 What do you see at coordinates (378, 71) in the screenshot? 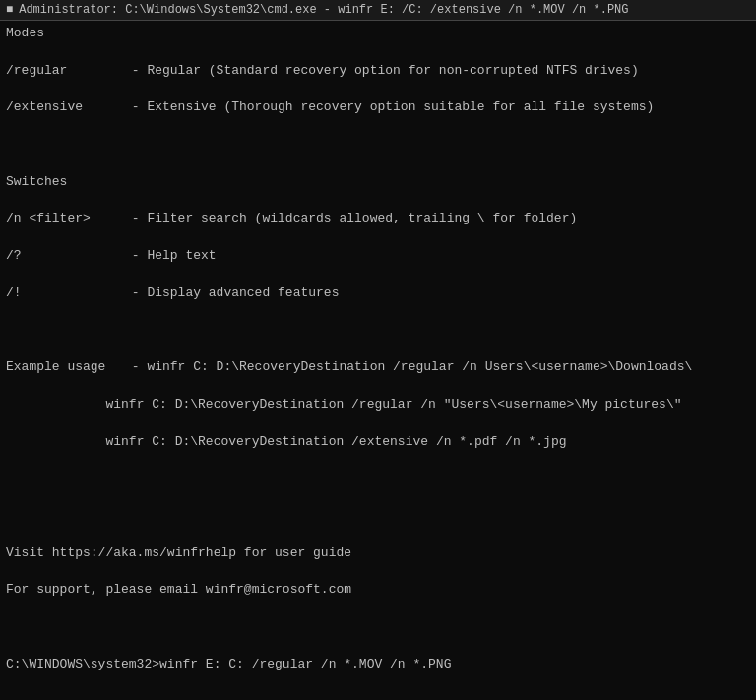
I see `terminal-line-mode-regular: /regular - Regular (Standard recovery op…` at bounding box center [378, 71].